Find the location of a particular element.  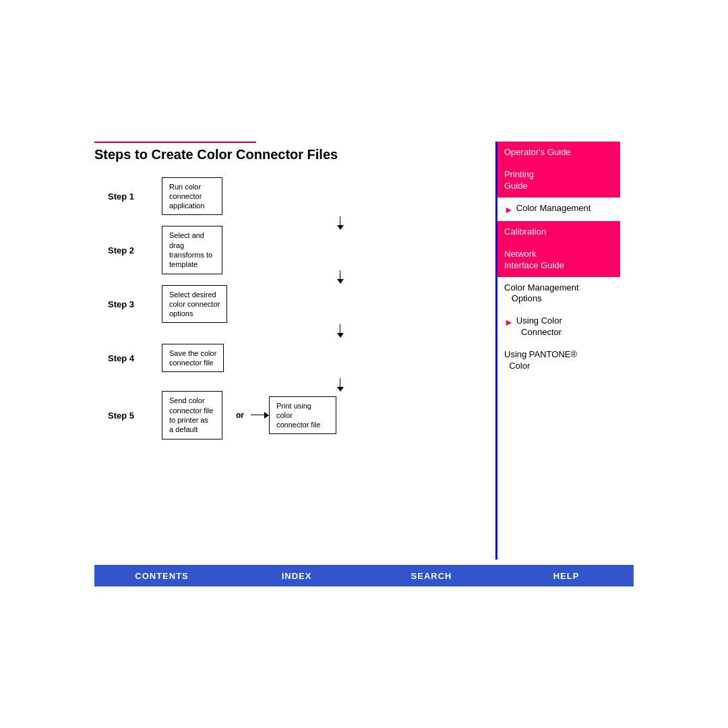

step-5-box: Send colorconnector fileto printer asa d… is located at coordinates (192, 415).